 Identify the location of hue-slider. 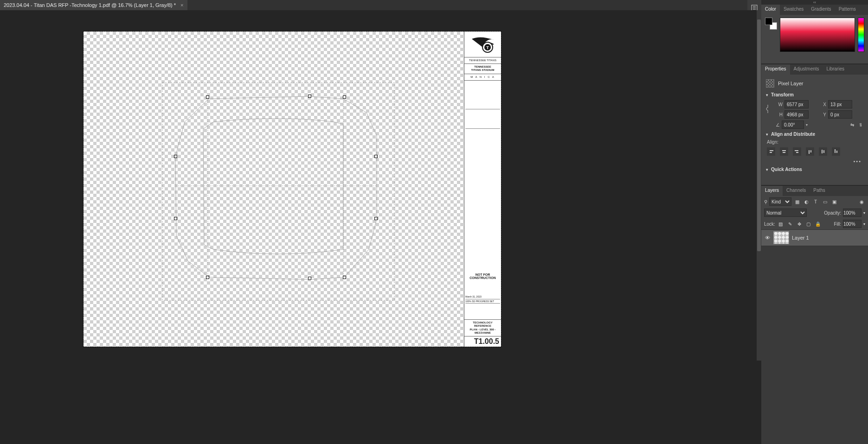
(861, 35).